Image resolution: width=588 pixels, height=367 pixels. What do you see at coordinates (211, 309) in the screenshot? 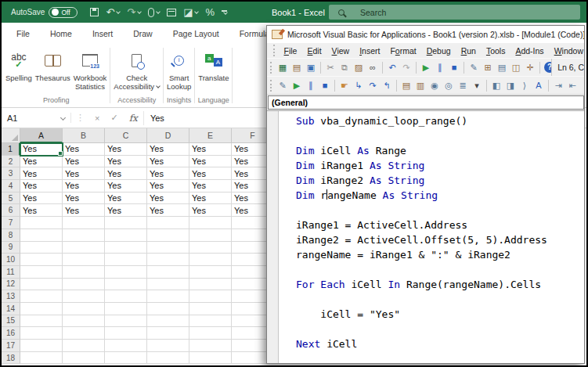
I see `cell-E14` at bounding box center [211, 309].